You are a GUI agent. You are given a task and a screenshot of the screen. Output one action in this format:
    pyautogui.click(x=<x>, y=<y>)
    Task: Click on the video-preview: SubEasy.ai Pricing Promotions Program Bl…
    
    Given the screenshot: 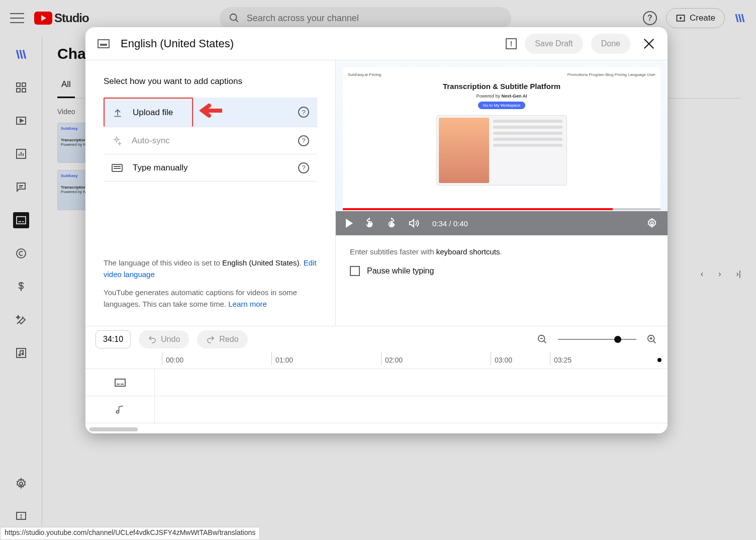 What is the action you would take?
    pyautogui.click(x=502, y=148)
    